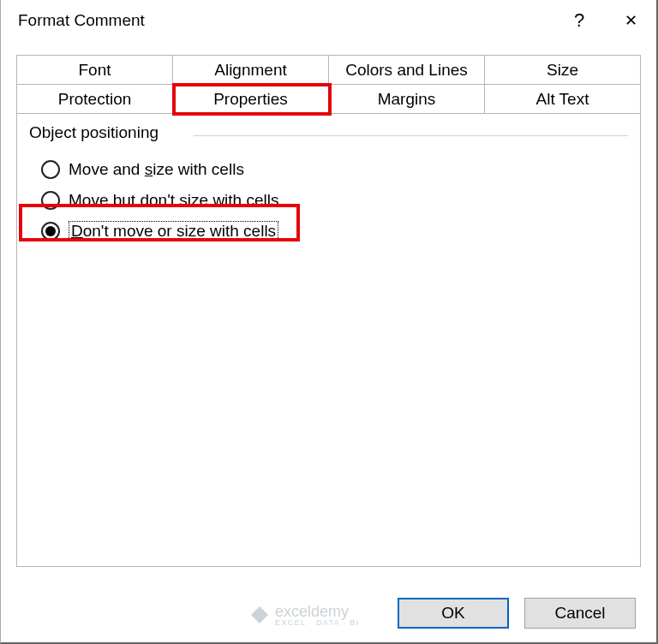 This screenshot has width=658, height=644. I want to click on tab-protection-label: Protection, so click(95, 99).